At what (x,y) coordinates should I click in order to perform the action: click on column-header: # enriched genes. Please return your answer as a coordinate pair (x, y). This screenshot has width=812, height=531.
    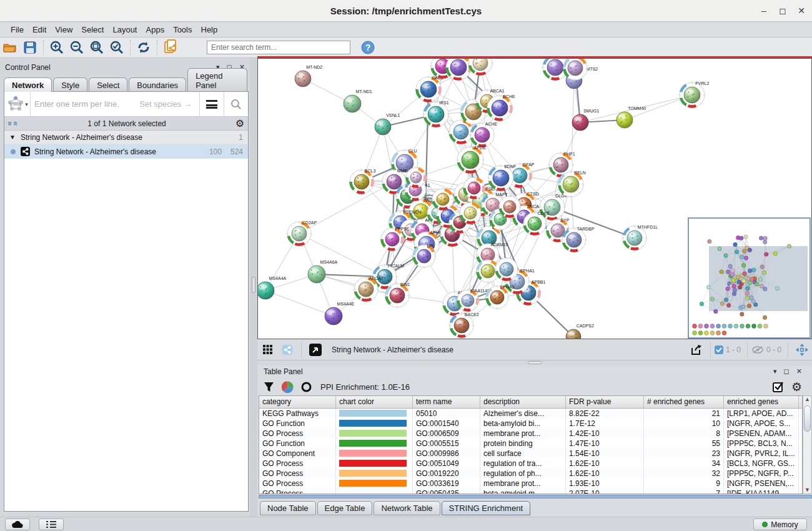
    Looking at the image, I should click on (684, 402).